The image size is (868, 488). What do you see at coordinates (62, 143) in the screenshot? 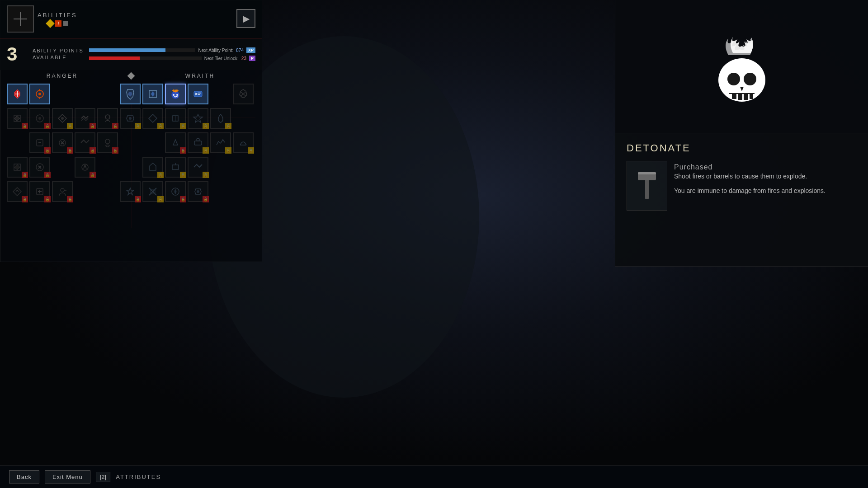
I see `skill-r3-2: 🔒` at bounding box center [62, 143].